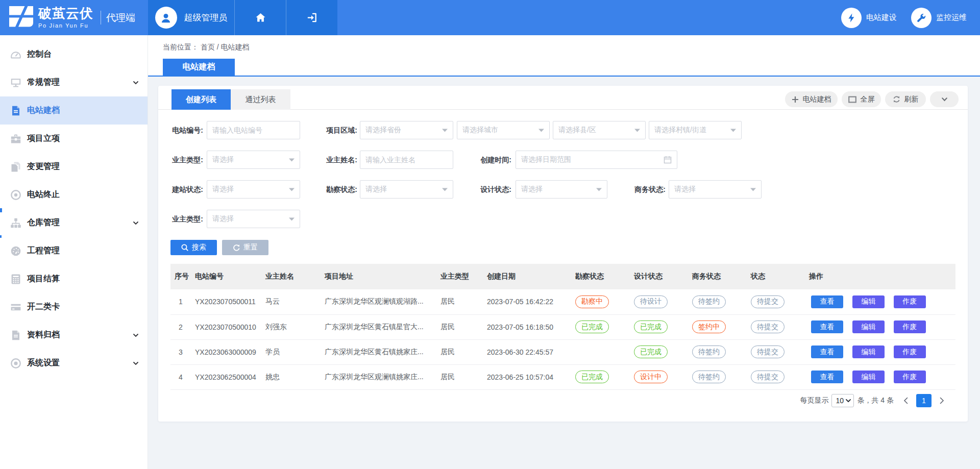 This screenshot has height=469, width=980. I want to click on username: 超级管理员, so click(206, 17).